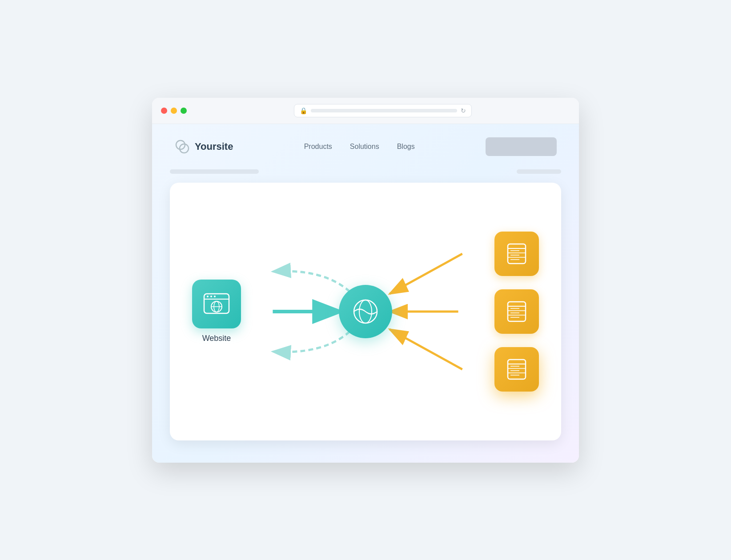  I want to click on logo-icon, so click(182, 147).